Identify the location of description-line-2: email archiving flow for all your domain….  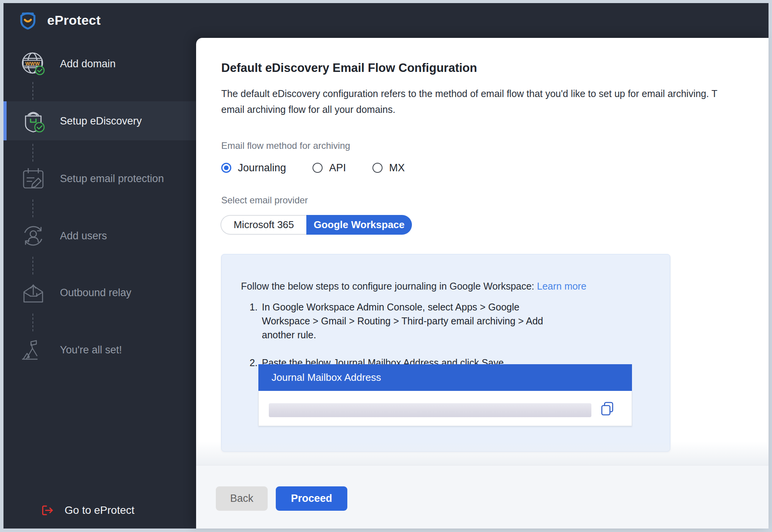
(497, 110).